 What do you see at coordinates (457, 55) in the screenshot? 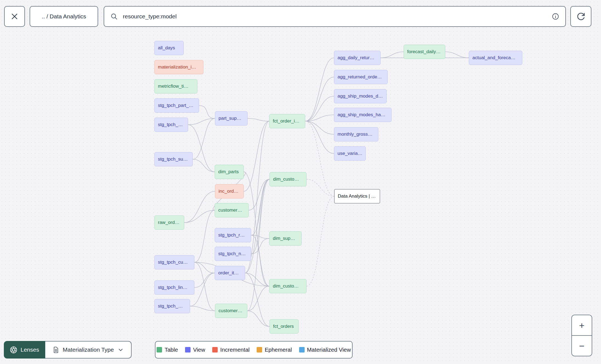
I see `edge-forecast_daily-to-actual_and` at bounding box center [457, 55].